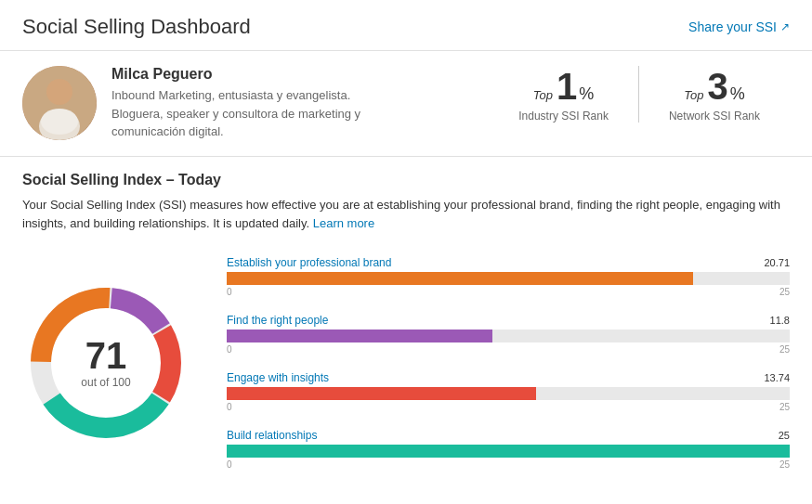  What do you see at coordinates (106, 363) in the screenshot?
I see `donut-chart: 71 out of 100` at bounding box center [106, 363].